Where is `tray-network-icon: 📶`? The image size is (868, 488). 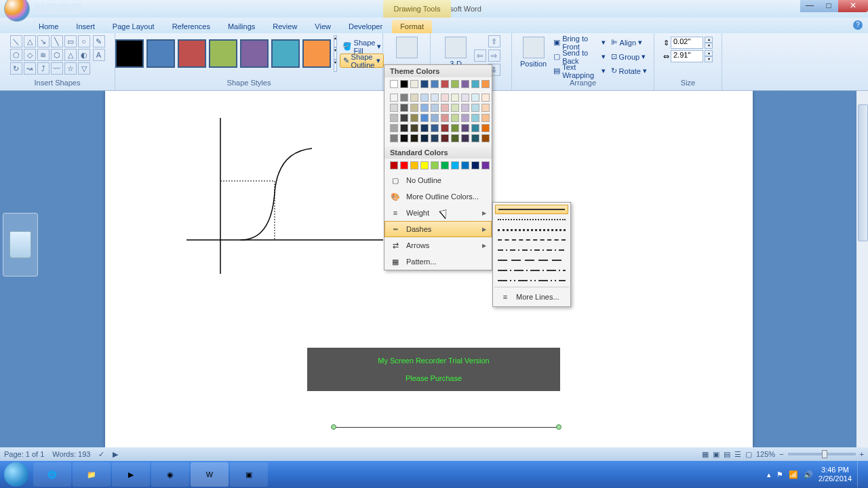 tray-network-icon: 📶 is located at coordinates (793, 474).